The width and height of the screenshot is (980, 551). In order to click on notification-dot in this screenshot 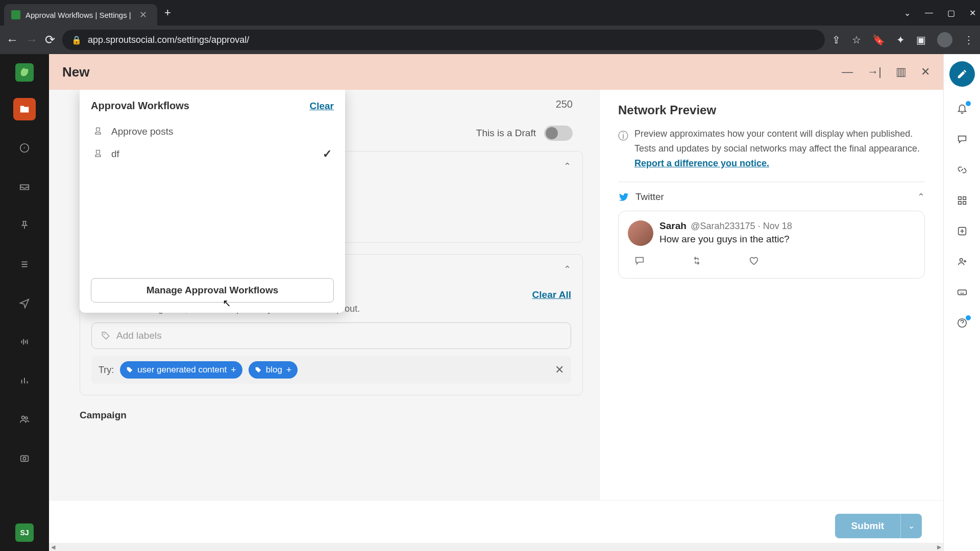, I will do `click(968, 104)`.